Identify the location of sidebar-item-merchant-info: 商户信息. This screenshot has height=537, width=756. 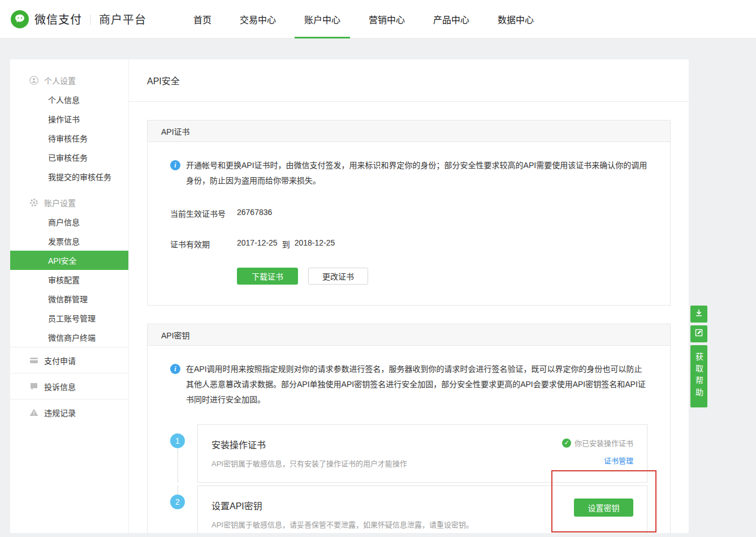
(69, 222).